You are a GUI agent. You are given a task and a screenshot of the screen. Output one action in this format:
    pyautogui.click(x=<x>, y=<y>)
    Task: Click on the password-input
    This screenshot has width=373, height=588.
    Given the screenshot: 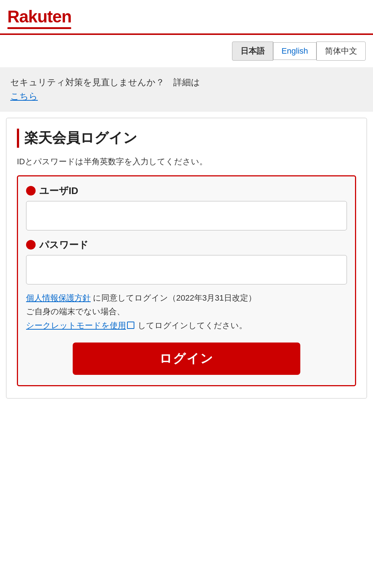 What is the action you would take?
    pyautogui.click(x=186, y=270)
    